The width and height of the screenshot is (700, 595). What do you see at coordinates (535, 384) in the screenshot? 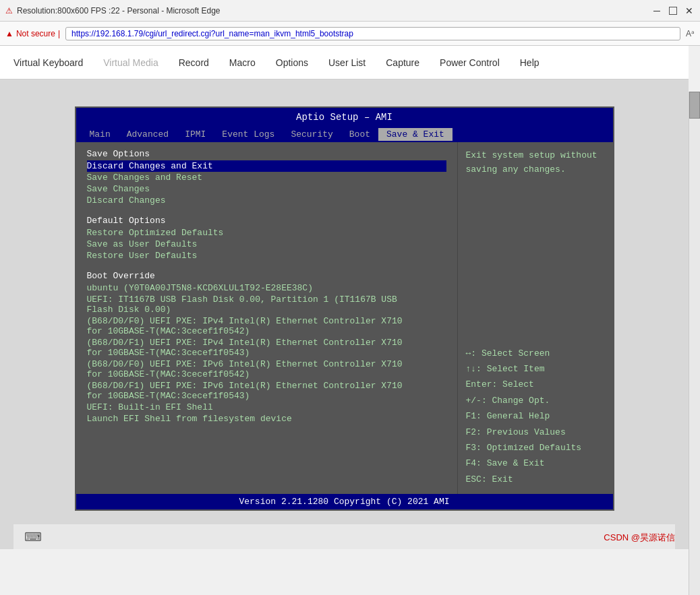
I see `key-enter: Enter: Select` at bounding box center [535, 384].